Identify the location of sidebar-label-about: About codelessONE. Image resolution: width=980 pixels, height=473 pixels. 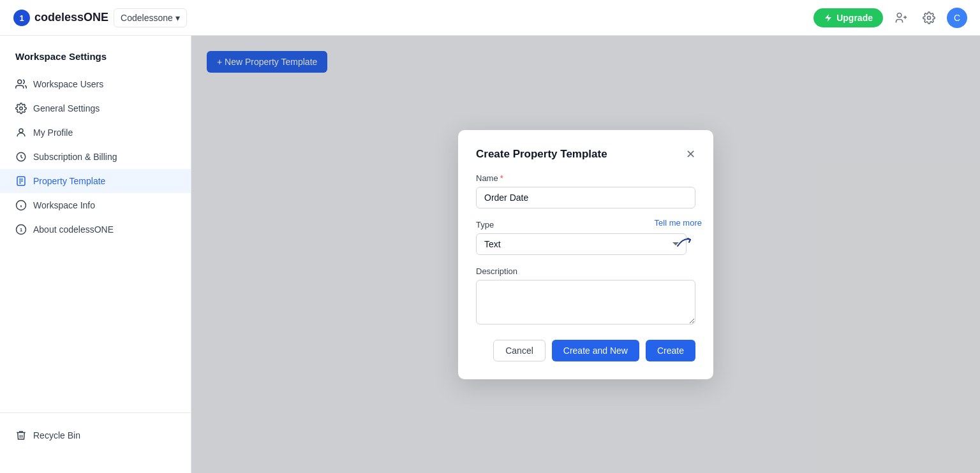
(73, 229).